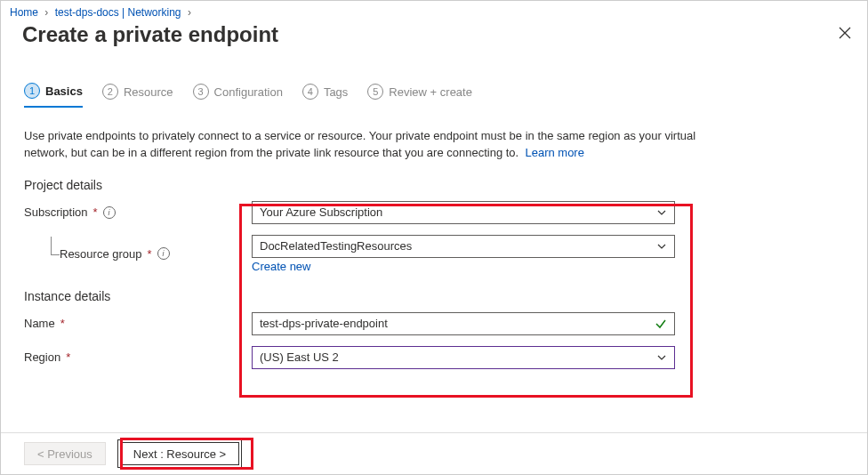 The image size is (868, 475). What do you see at coordinates (324, 324) in the screenshot?
I see `input-value: test-dps-private-endpoint` at bounding box center [324, 324].